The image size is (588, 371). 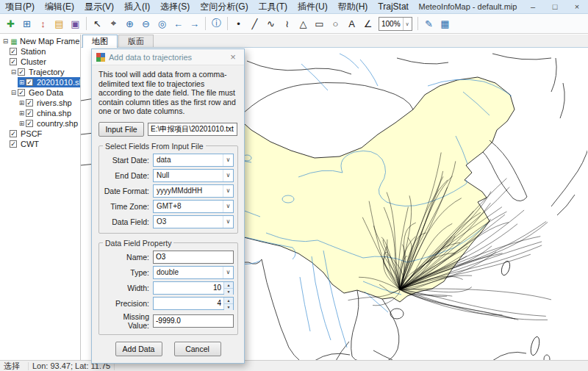 What do you see at coordinates (313, 7) in the screenshot?
I see `menu-plugins: 插件(U)` at bounding box center [313, 7].